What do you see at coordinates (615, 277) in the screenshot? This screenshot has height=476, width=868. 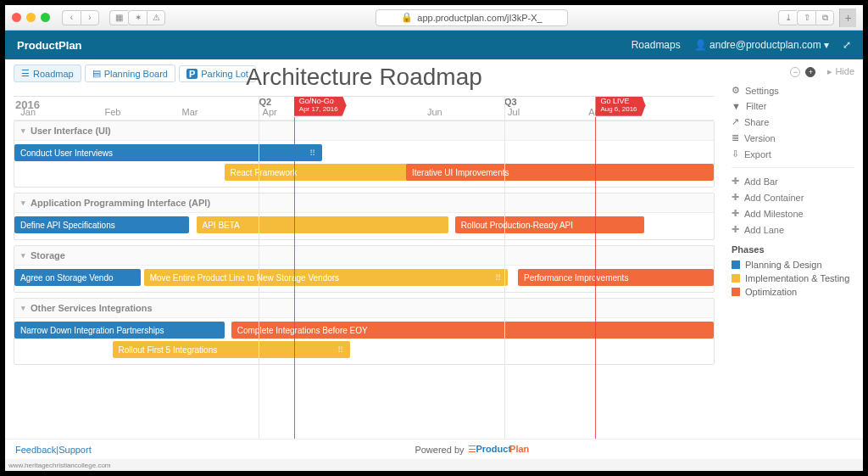 I see `roadmap-bar: Performance Improvements` at bounding box center [615, 277].